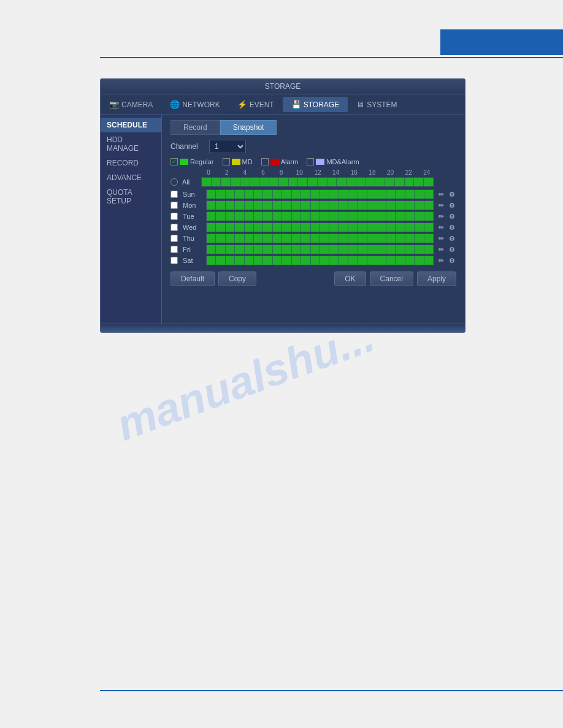 Image resolution: width=563 pixels, height=728 pixels. Describe the element at coordinates (445, 238) in the screenshot. I see `thu-row-actions: ✏ ⚙` at that location.